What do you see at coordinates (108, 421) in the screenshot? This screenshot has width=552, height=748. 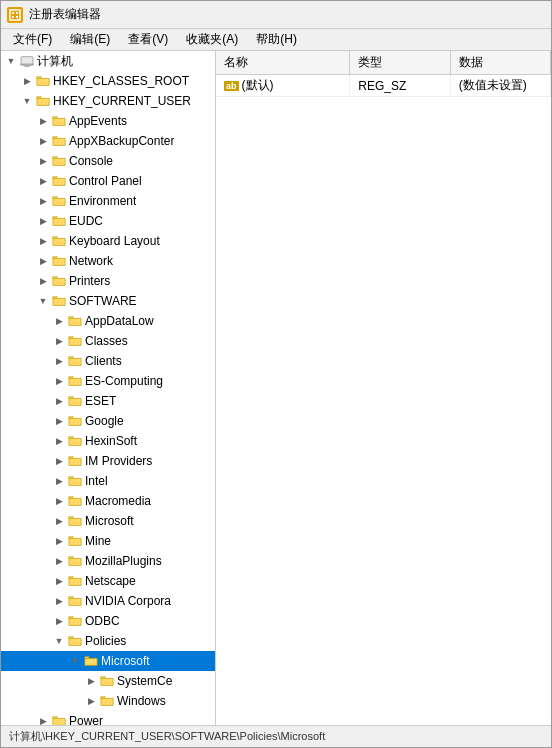 I see `tree-item-google: Google` at bounding box center [108, 421].